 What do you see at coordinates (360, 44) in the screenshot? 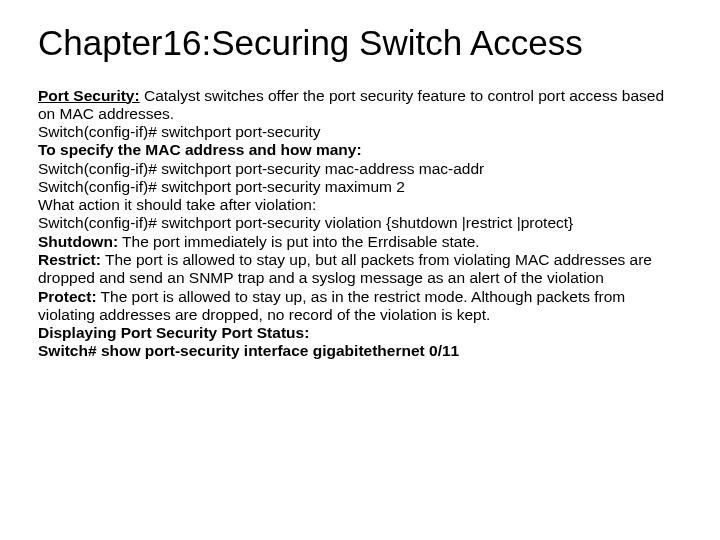
I see `slide-title: Chapter16:Securing Switch Access` at bounding box center [360, 44].